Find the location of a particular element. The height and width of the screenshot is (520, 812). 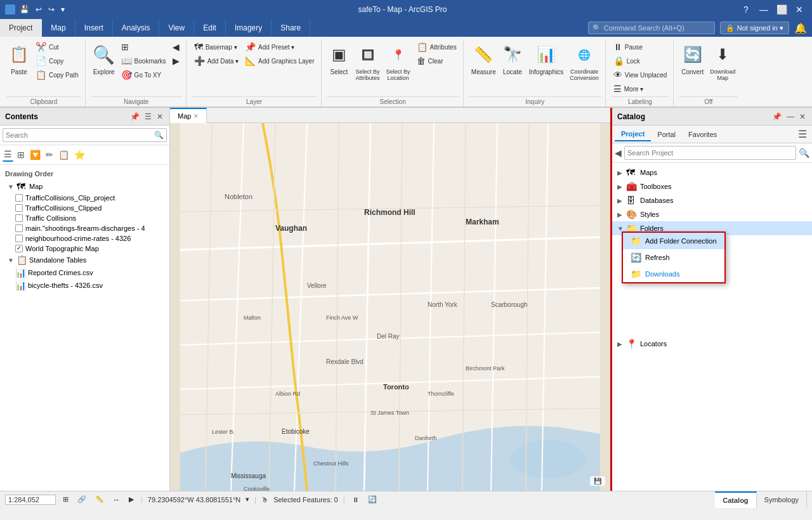

close-button: ✕ is located at coordinates (799, 10).